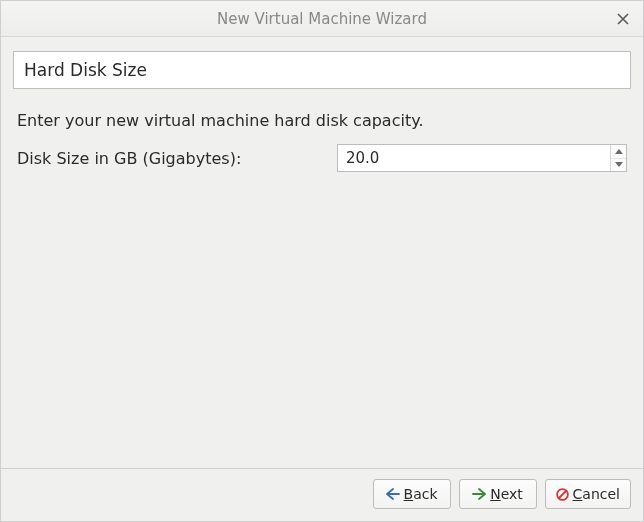 The height and width of the screenshot is (522, 644). Describe the element at coordinates (618, 152) in the screenshot. I see `spinner-up-button` at that location.